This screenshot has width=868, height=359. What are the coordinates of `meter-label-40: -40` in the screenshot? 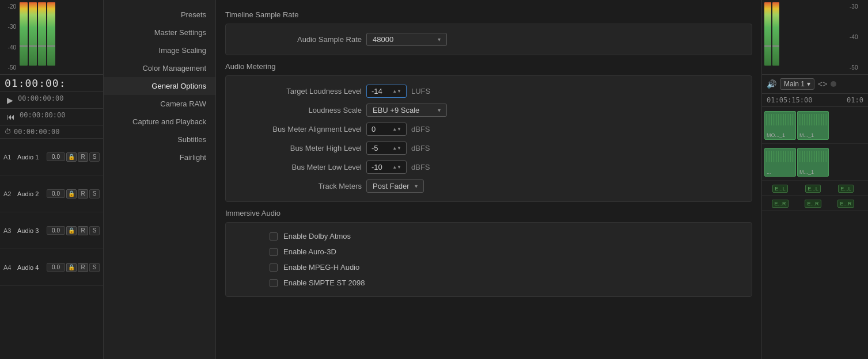 It's located at (9, 47).